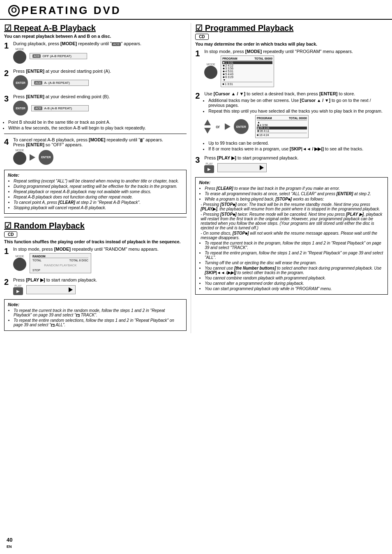 This screenshot has width=392, height=554. I want to click on prog-note-5: - Pressing [STOP■] twice: Resume mode wi…, so click(293, 221).